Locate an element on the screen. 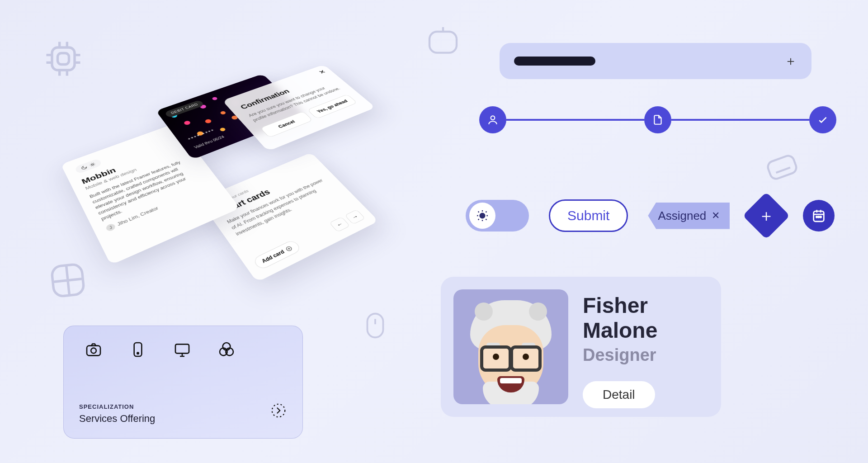  specialization-card: SPECIALIZATION Services Offering is located at coordinates (183, 382).